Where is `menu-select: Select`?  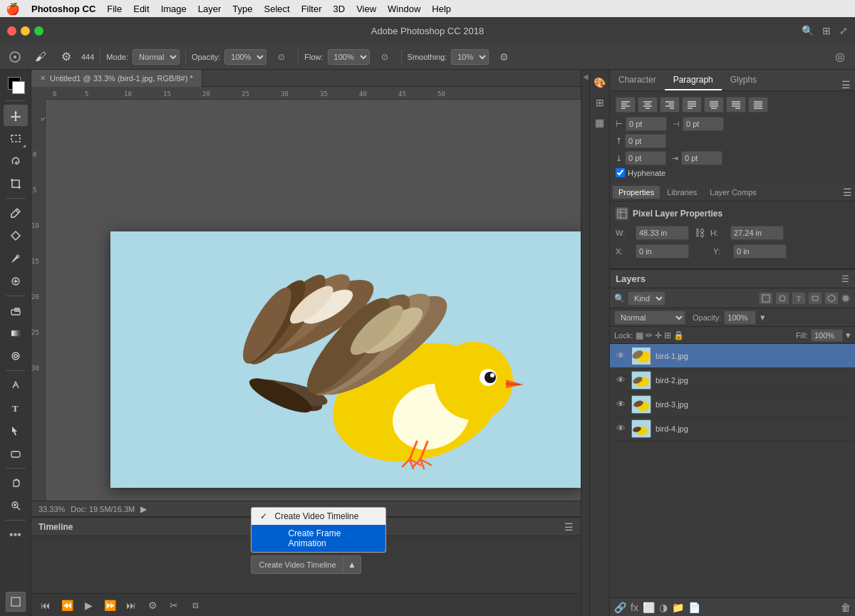 menu-select: Select is located at coordinates (276, 9).